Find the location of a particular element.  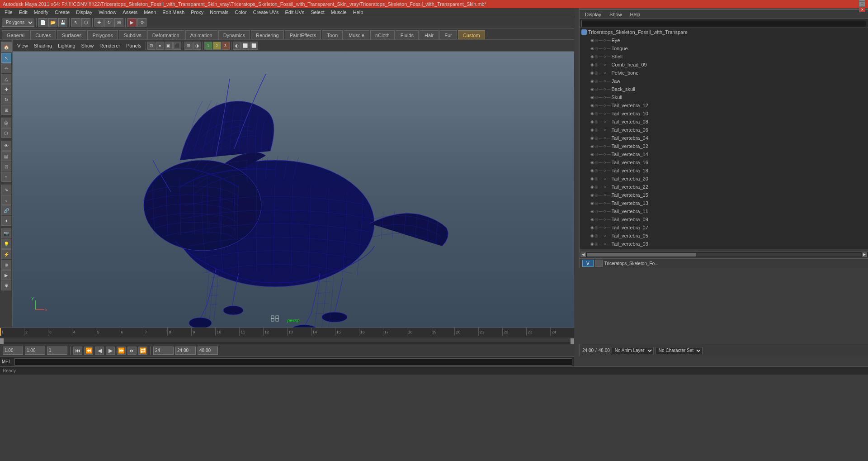

safe-area-button: ⬜ is located at coordinates (254, 46).